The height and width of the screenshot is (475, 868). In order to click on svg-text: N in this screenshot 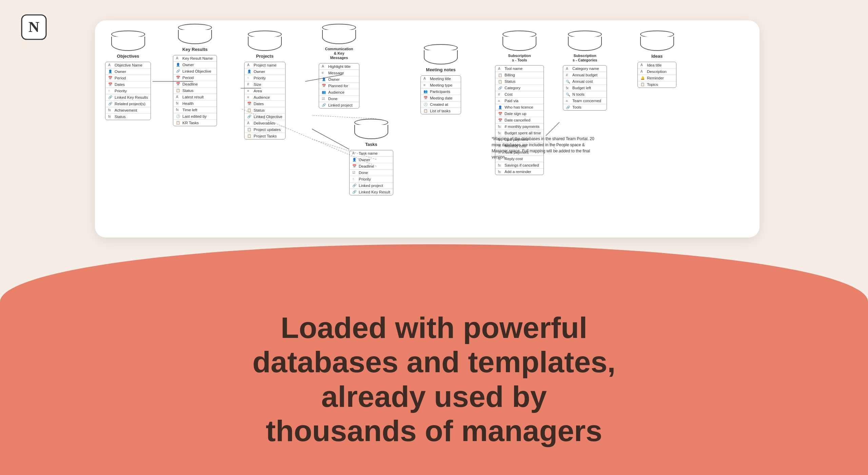, I will do `click(34, 27)`.